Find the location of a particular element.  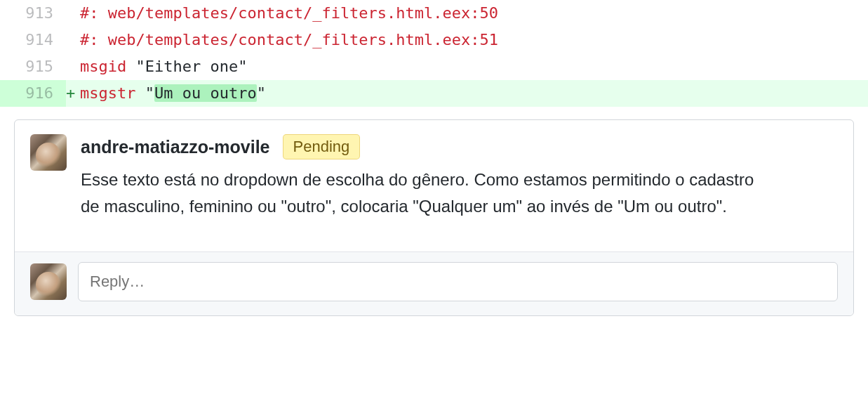

pending-badge: Pending is located at coordinates (321, 147).